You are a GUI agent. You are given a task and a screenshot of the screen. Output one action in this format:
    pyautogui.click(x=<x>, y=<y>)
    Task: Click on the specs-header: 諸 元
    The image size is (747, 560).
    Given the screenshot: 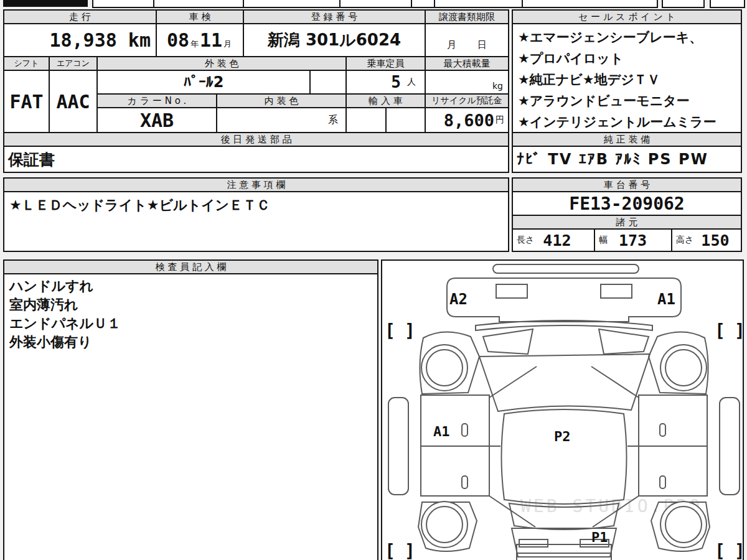 What is the action you would take?
    pyautogui.click(x=627, y=222)
    